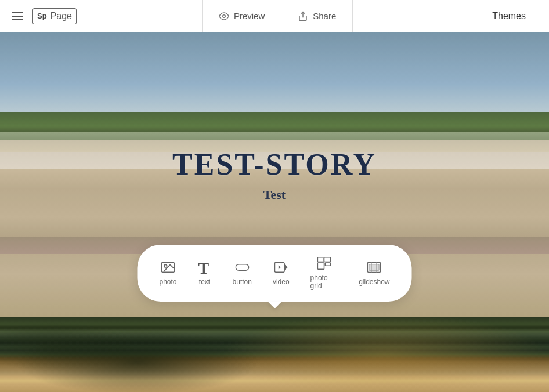  What do you see at coordinates (243, 282) in the screenshot?
I see `toolbar-button-label: button` at bounding box center [243, 282].